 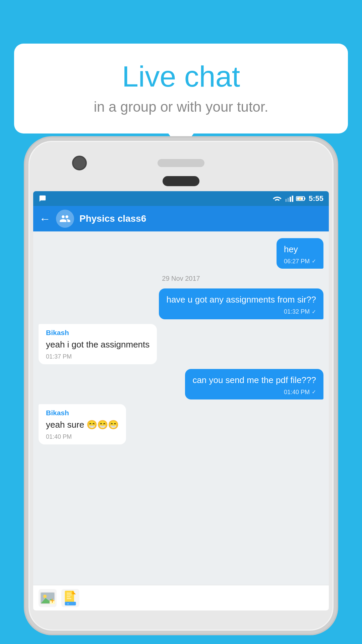 I want to click on bubble-title: Live chat, so click(x=181, y=76).